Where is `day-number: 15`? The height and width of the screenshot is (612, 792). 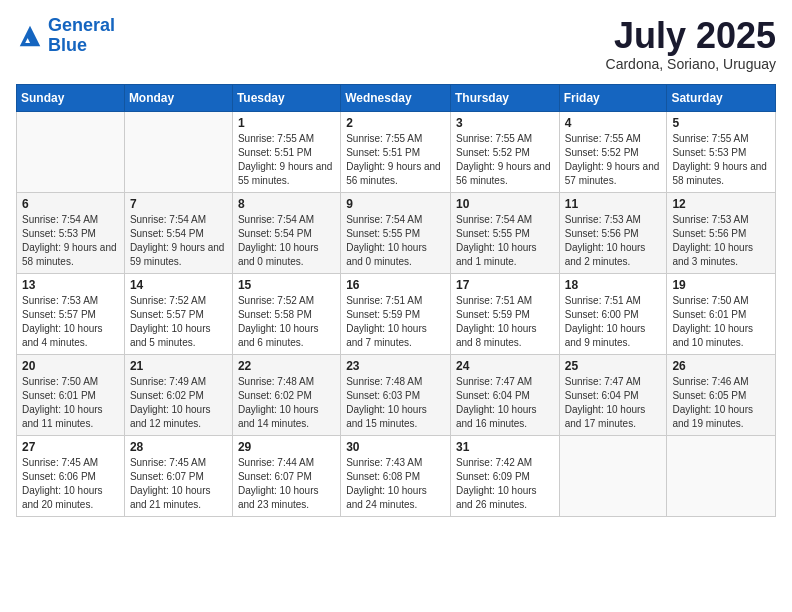 day-number: 15 is located at coordinates (286, 285).